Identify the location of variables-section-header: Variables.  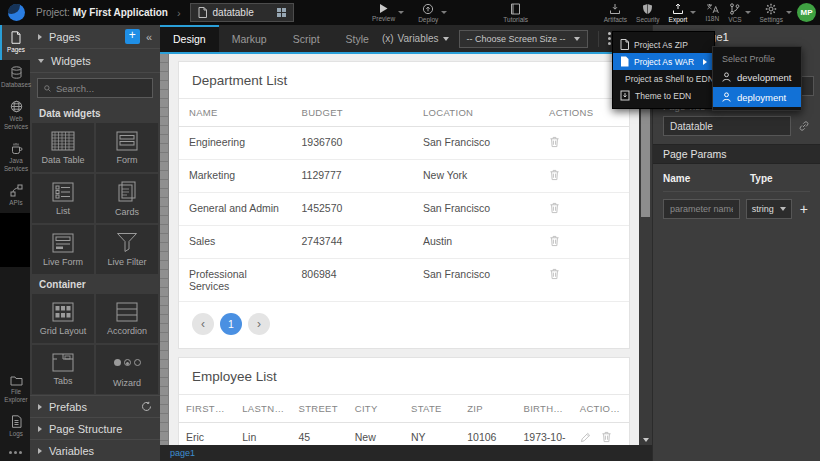
(95, 450).